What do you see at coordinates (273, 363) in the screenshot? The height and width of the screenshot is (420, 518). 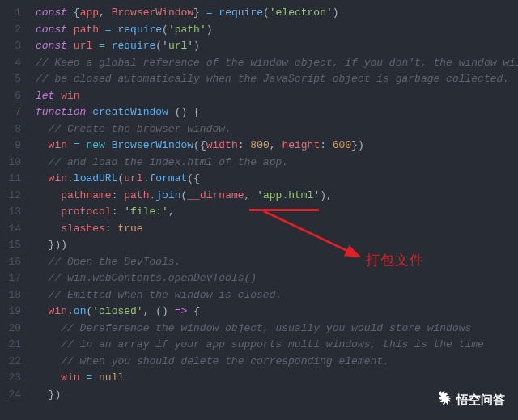 I see `code-line: // when you should delete the correspond…` at bounding box center [273, 363].